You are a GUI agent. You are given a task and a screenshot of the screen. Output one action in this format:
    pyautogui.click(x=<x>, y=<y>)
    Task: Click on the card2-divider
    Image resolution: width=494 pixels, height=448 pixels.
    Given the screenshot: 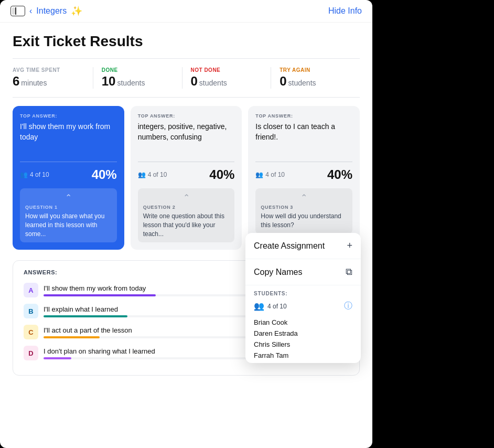 What is the action you would take?
    pyautogui.click(x=187, y=162)
    